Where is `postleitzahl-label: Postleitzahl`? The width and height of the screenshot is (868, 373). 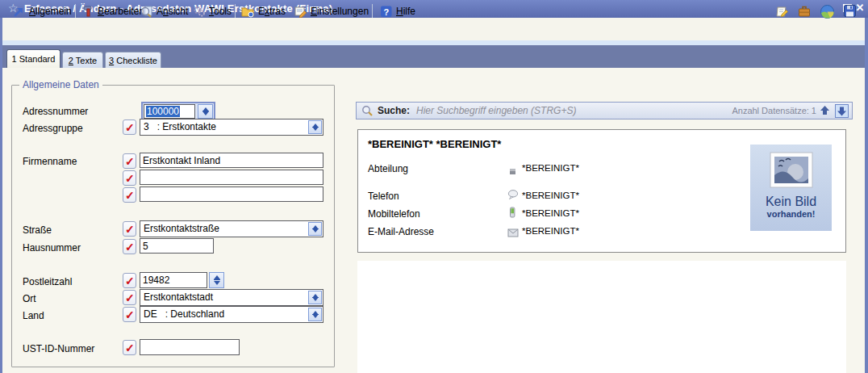
postleitzahl-label: Postleitzahl is located at coordinates (47, 282).